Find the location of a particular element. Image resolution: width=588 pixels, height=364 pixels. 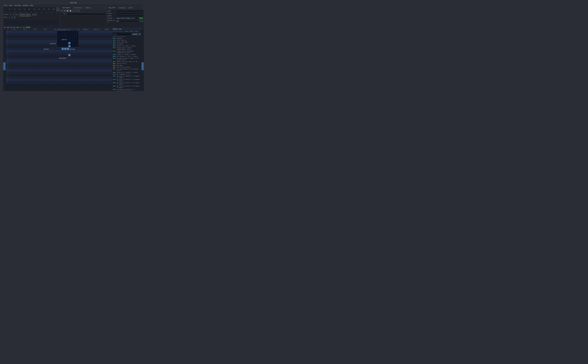

cell-row8-ch7 is located at coordinates (86, 52).